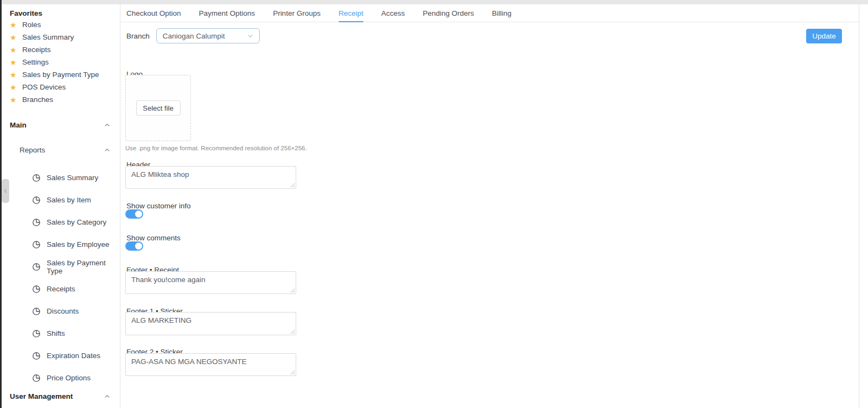 Image resolution: width=868 pixels, height=408 pixels. I want to click on favorite-item-label: Sales by Payment Type, so click(61, 75).